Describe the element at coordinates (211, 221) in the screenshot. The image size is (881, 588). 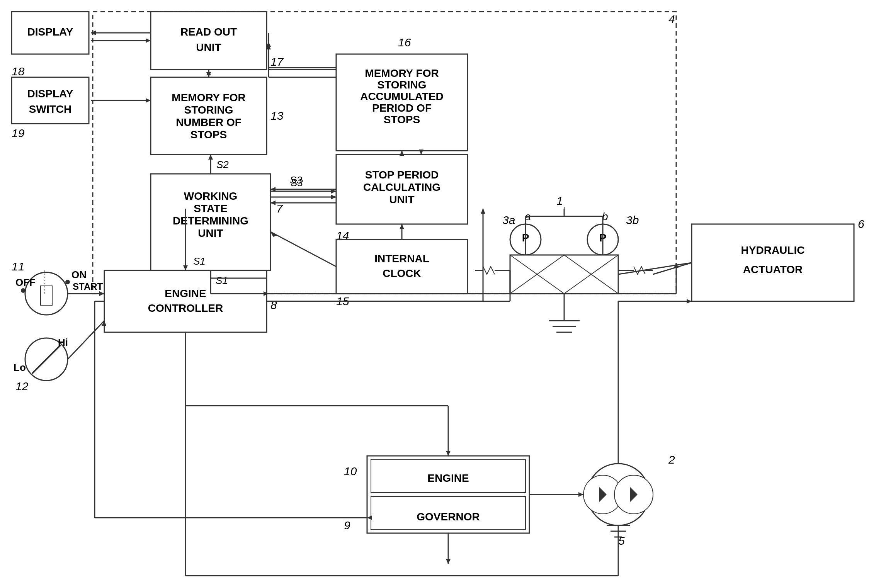
I see `ws-label3: DETERMINING` at that location.